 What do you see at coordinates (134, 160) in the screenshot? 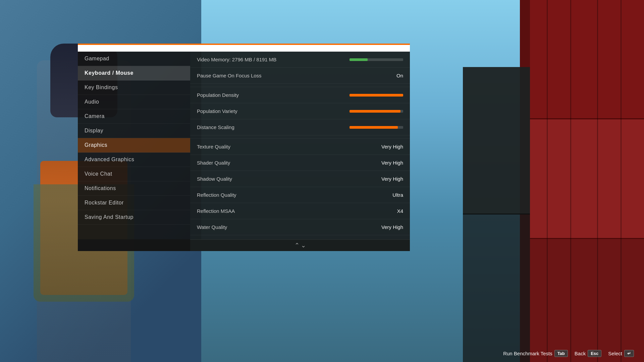
I see `sidebar-item-advanced-graphics: Advanced Graphics` at bounding box center [134, 160].